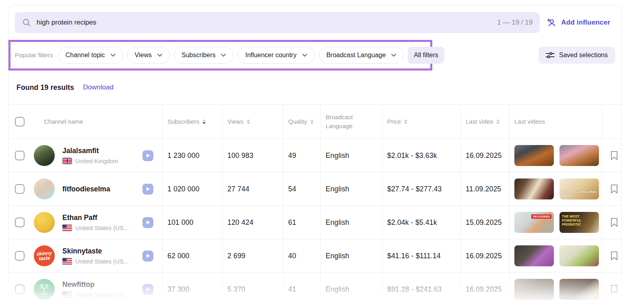 This screenshot has height=305, width=644. What do you see at coordinates (421, 222) in the screenshot?
I see `price-cell: $2.04k - $5.41k` at bounding box center [421, 222].